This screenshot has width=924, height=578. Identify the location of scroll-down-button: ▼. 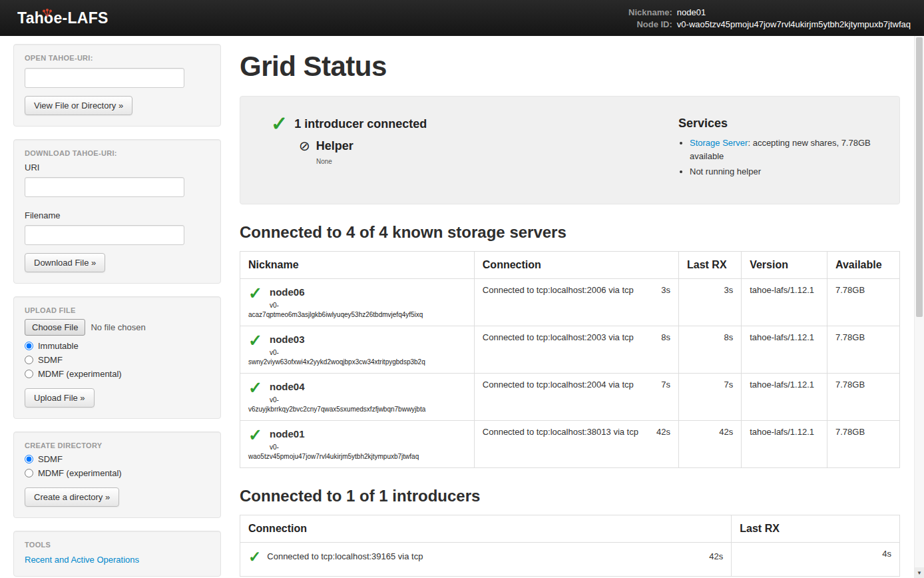
(919, 573).